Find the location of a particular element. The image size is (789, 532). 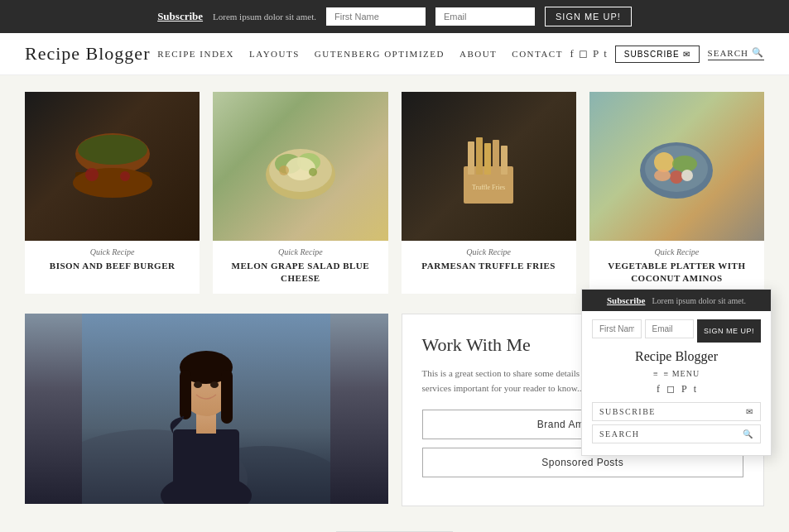

popup-site-title: Recipe Blogger is located at coordinates (676, 357).